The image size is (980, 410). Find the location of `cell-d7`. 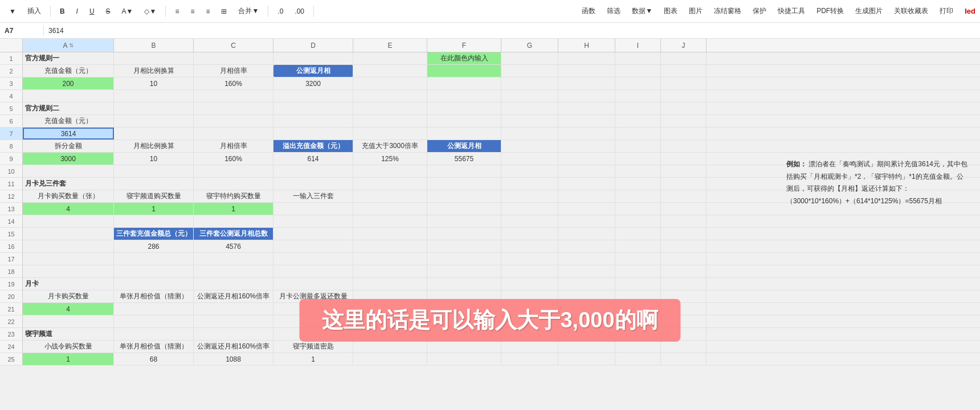

cell-d7 is located at coordinates (313, 133).